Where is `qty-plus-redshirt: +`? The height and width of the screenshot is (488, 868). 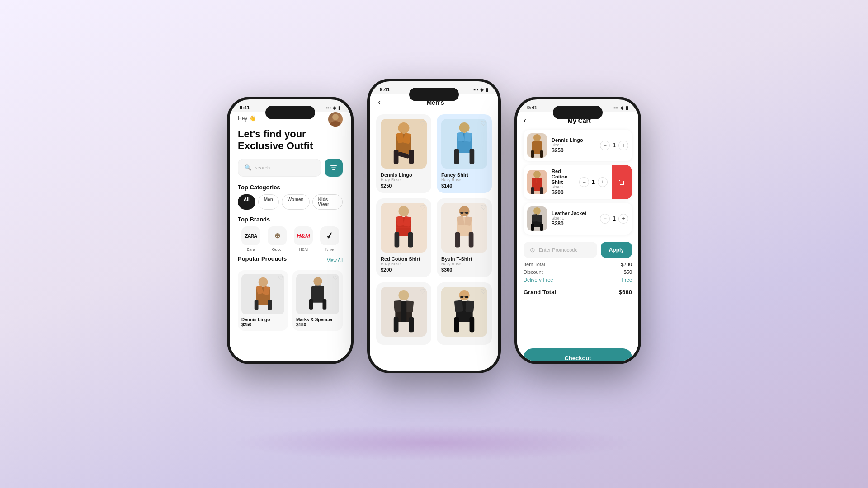 qty-plus-redshirt: + is located at coordinates (603, 182).